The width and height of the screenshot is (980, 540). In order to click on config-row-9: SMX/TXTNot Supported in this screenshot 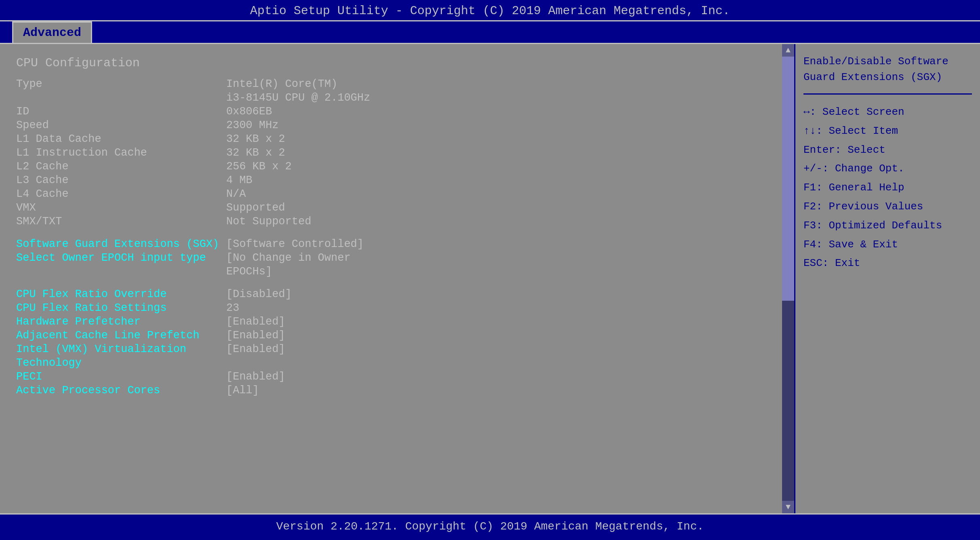, I will do `click(395, 221)`.